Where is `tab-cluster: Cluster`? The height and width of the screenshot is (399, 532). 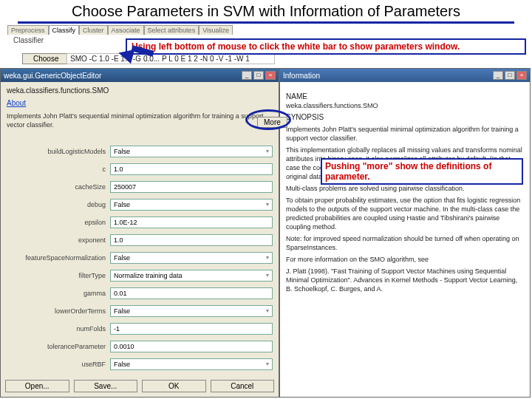
tab-cluster: Cluster is located at coordinates (93, 30).